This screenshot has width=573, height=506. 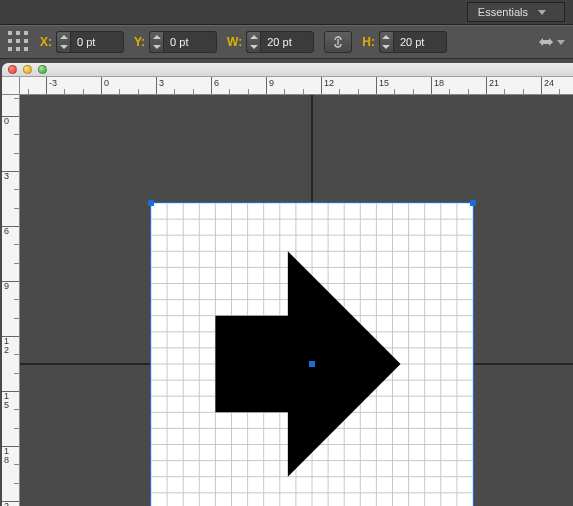 What do you see at coordinates (386, 42) in the screenshot?
I see `h-stepper` at bounding box center [386, 42].